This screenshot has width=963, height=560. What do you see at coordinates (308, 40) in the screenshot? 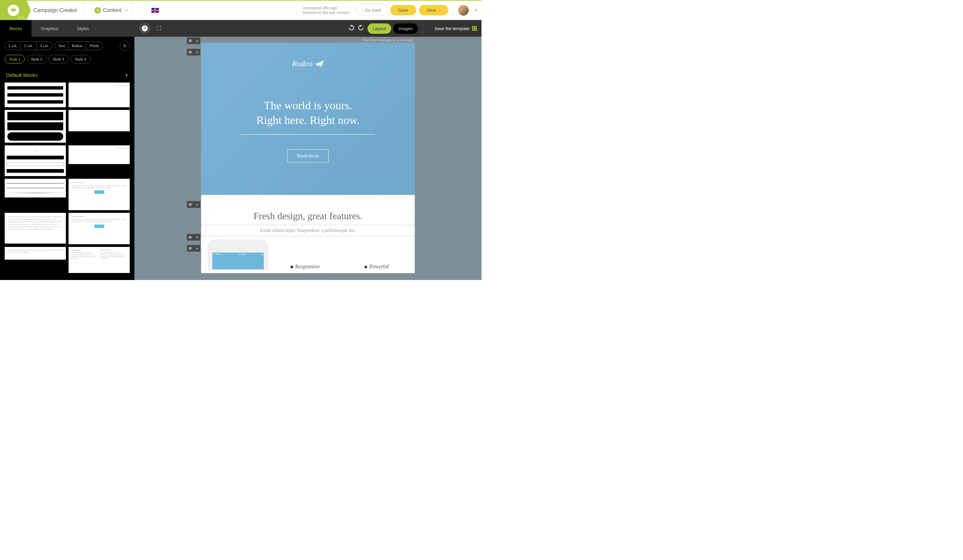
I see `view-in-browser-link: See this message in a browser` at bounding box center [308, 40].